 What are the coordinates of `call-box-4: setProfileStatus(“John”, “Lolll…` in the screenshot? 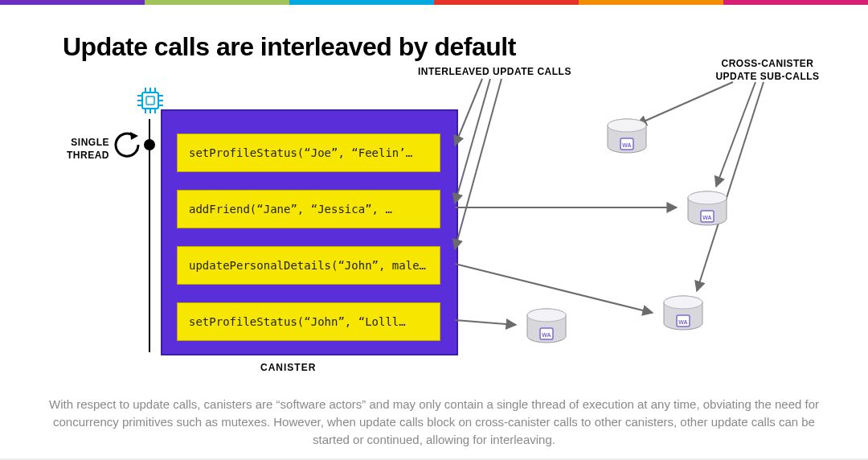 It's located at (309, 322).